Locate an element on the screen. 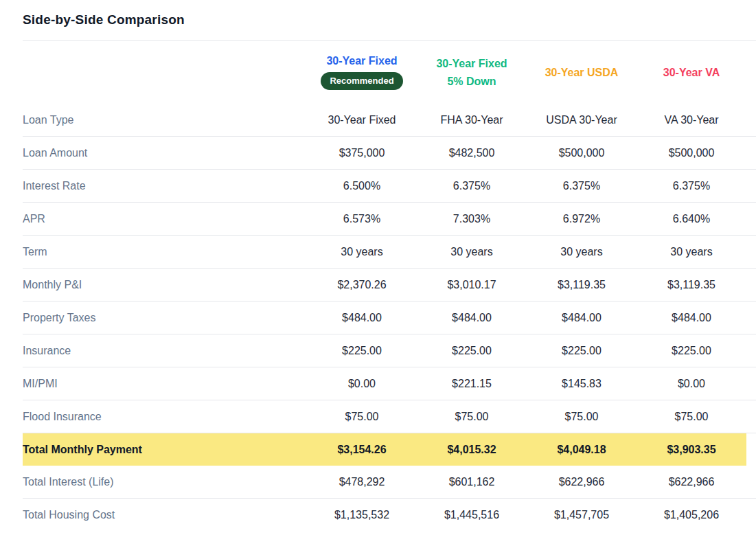 The height and width of the screenshot is (546, 756). row-label: Insurance is located at coordinates (165, 351).